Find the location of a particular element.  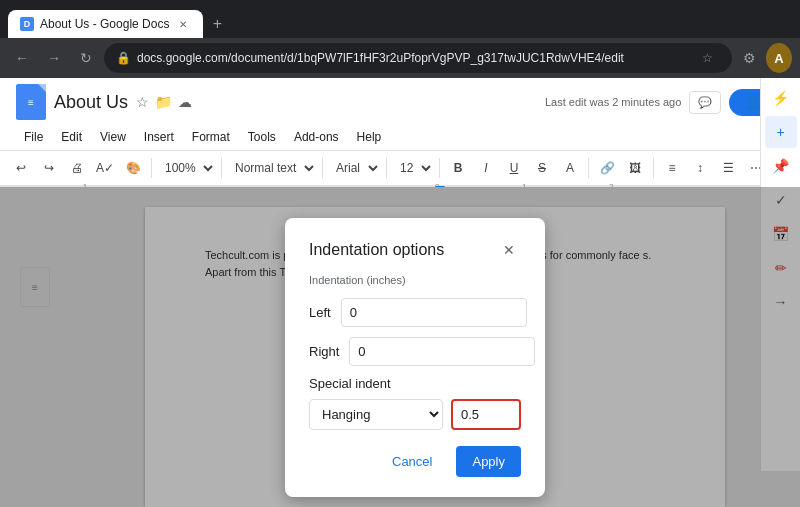

modal-header: Indentation options ✕ is located at coordinates (415, 250).